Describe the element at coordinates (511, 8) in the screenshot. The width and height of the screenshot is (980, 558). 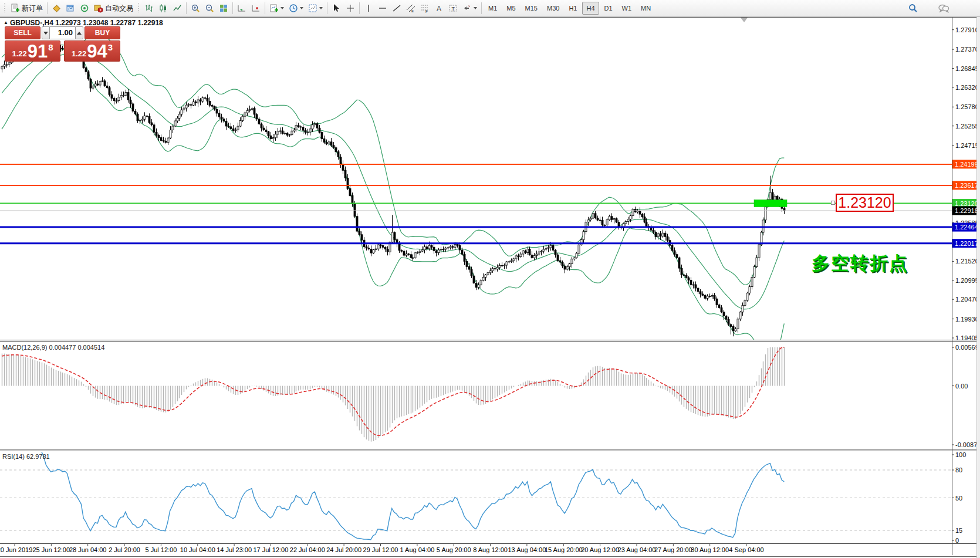
I see `timeframe-m5-button: M5` at that location.